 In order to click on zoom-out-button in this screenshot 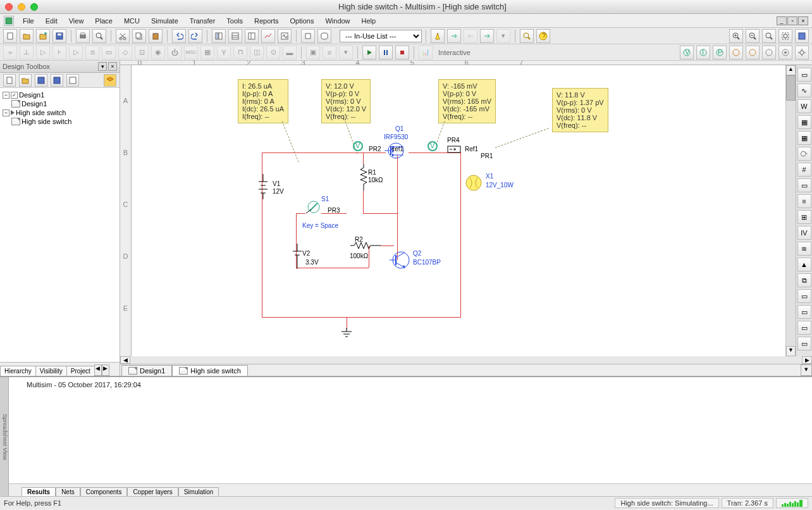, I will do `click(753, 36)`.